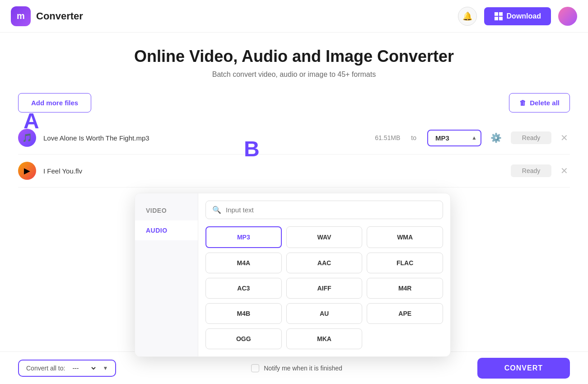 The width and height of the screenshot is (588, 384). What do you see at coordinates (524, 368) in the screenshot?
I see `convert-button: CONVERT` at bounding box center [524, 368].